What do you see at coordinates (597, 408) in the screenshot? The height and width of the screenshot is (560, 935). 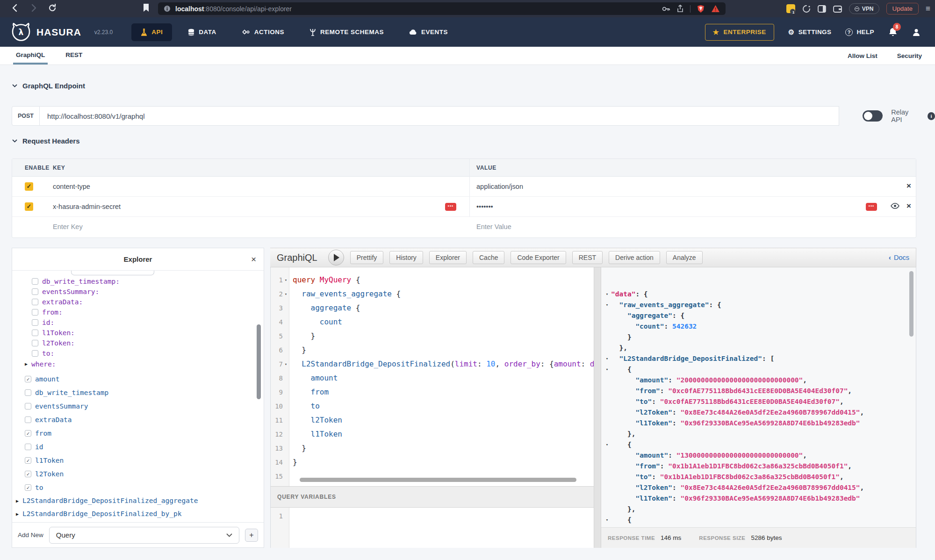 I see `pane-resize-divider` at bounding box center [597, 408].